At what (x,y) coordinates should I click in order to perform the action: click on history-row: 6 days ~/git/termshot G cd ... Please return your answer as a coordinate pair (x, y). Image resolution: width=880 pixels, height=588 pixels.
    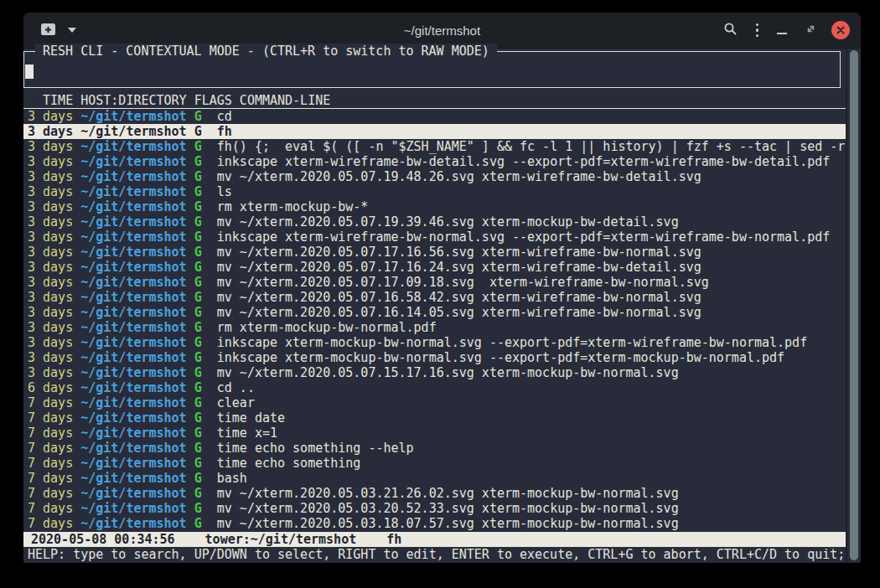
    Looking at the image, I should click on (436, 388).